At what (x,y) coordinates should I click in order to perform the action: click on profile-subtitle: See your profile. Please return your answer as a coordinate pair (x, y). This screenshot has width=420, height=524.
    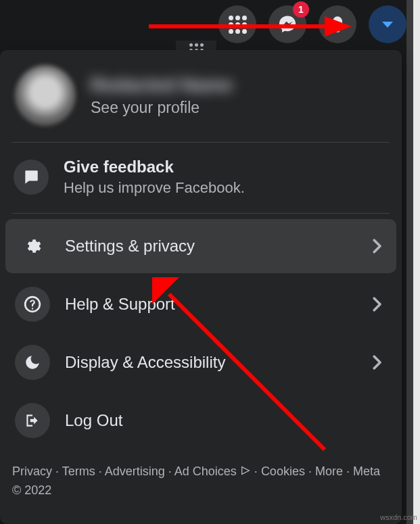
    Looking at the image, I should click on (162, 108).